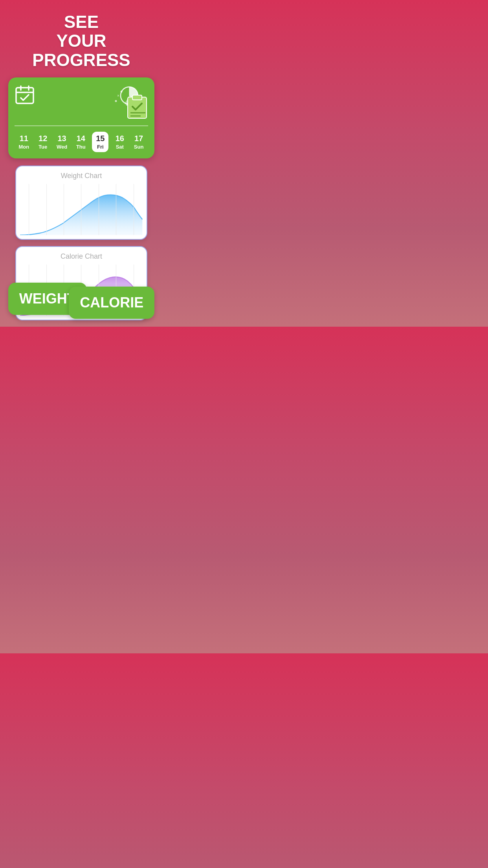 Image resolution: width=488 pixels, height=868 pixels. I want to click on weight-chart-title: Weight Chart, so click(81, 176).